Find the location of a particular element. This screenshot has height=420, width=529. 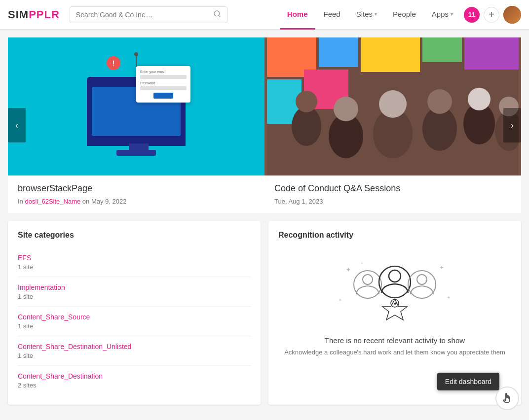

carousel-meta-2: Tue, Aug 1, 2023 is located at coordinates (393, 201).